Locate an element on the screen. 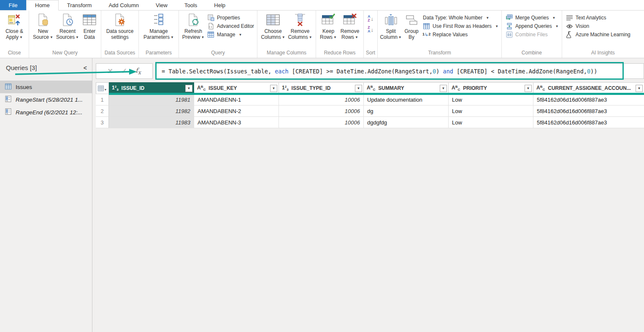 This screenshot has height=332, width=644. file-tab: File is located at coordinates (13, 5).